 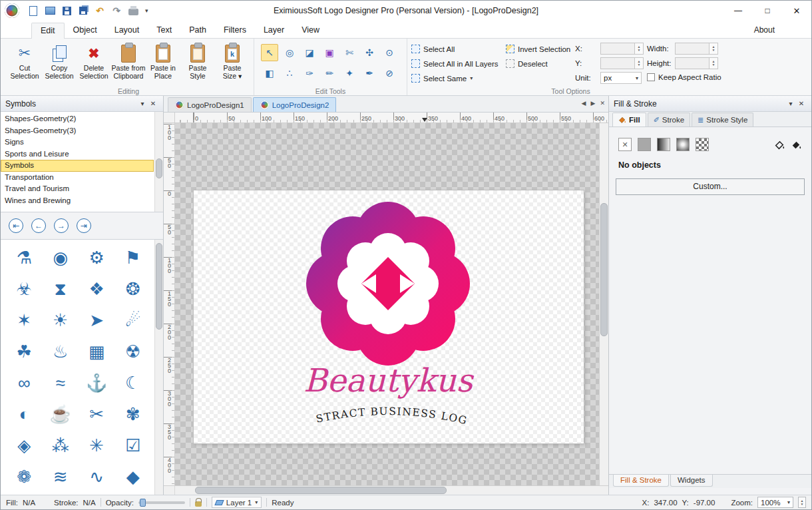 I want to click on redo-button: ↷, so click(x=116, y=11).